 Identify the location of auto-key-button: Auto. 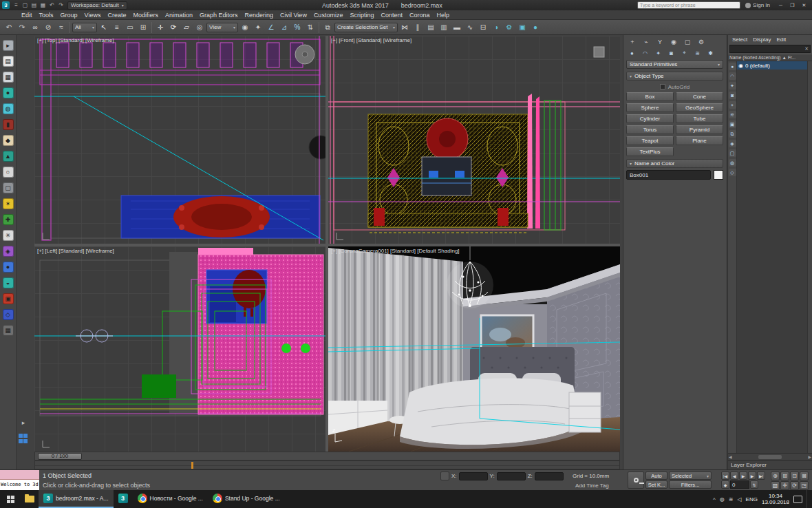
(656, 476).